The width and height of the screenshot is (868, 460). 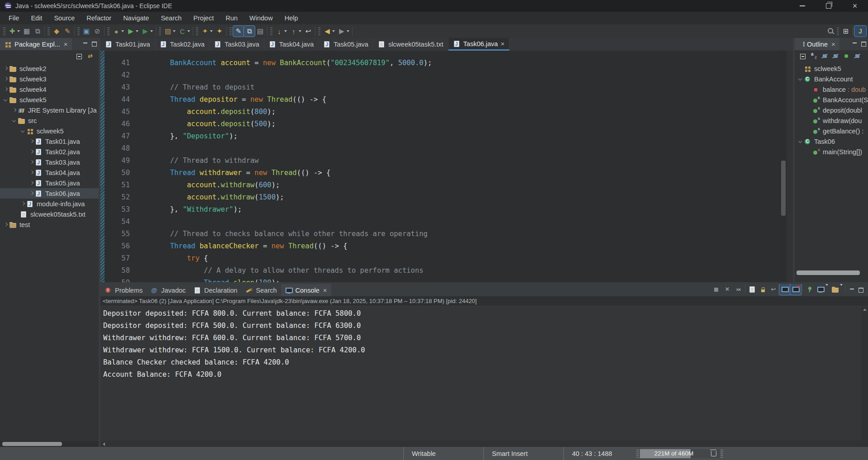 What do you see at coordinates (49, 183) in the screenshot?
I see `tree-item-task05-java: Task05.java` at bounding box center [49, 183].